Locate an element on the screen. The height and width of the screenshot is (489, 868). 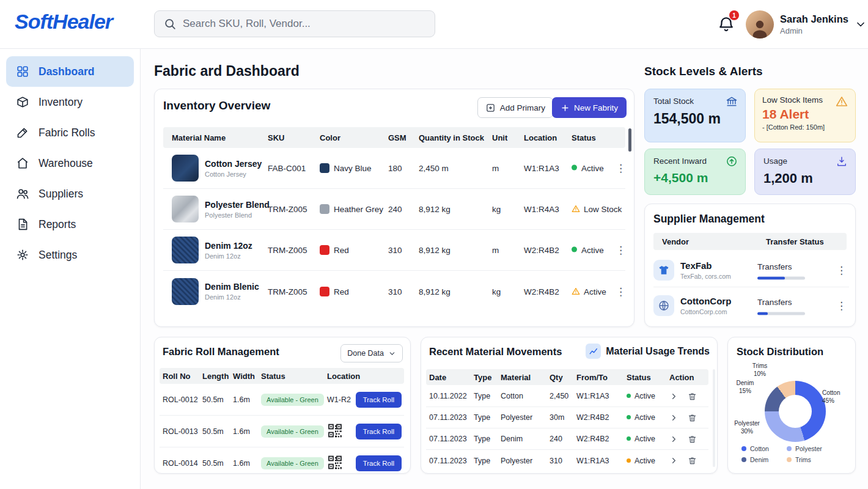
warning-icon is located at coordinates (842, 101).